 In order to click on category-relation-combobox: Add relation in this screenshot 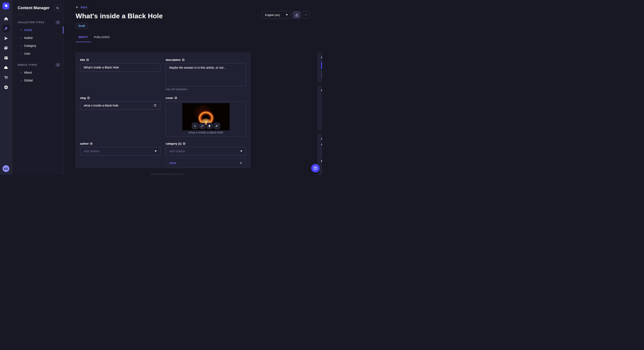, I will do `click(206, 151)`.